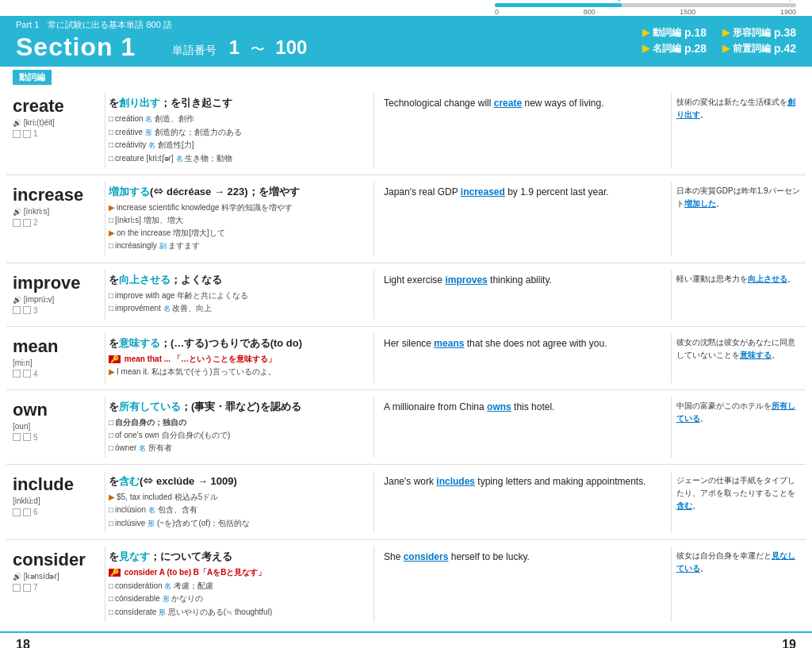  What do you see at coordinates (291, 48) in the screenshot?
I see `range-end: 100` at bounding box center [291, 48].